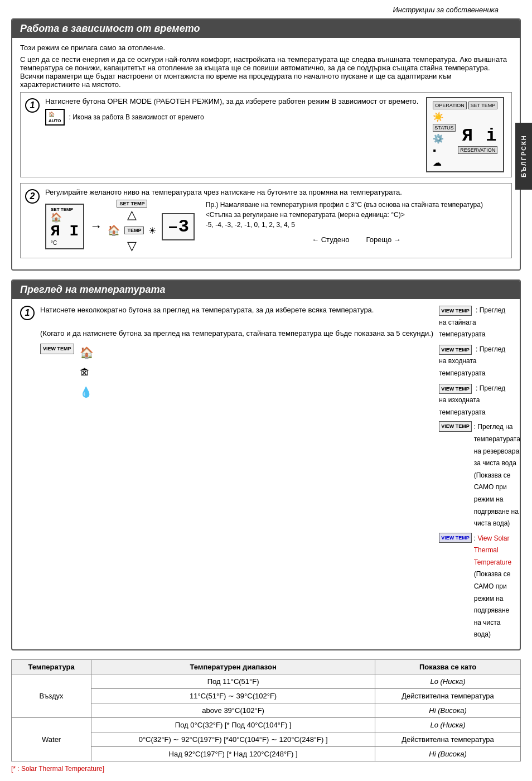 This screenshot has height=781, width=532. Describe the element at coordinates (266, 29) in the screenshot. I see `section1-title: Работа в зависимост от времето` at that location.